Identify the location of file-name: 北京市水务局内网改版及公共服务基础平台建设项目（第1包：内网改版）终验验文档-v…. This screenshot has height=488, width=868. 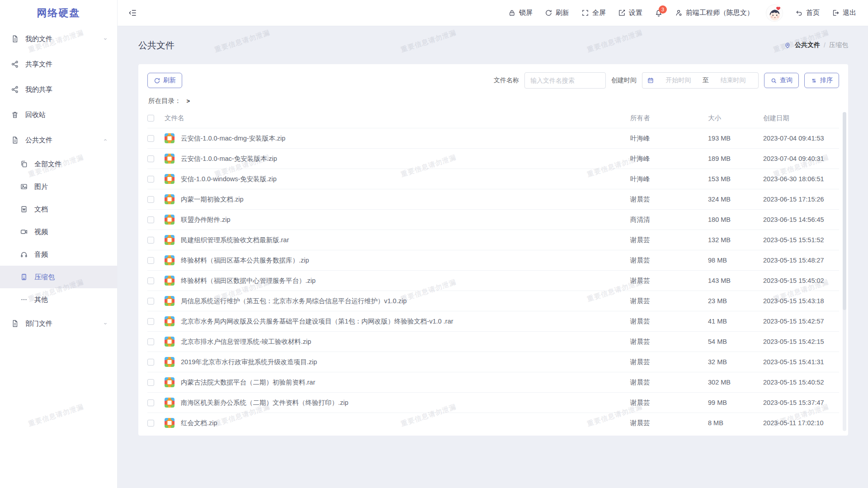
(406, 322).